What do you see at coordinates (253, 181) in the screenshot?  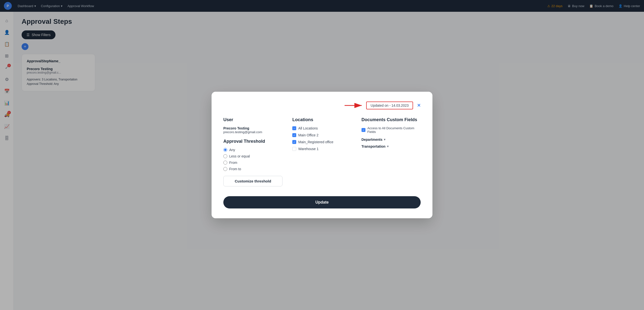 I see `customize-threshold-button: Customize threshold` at bounding box center [253, 181].